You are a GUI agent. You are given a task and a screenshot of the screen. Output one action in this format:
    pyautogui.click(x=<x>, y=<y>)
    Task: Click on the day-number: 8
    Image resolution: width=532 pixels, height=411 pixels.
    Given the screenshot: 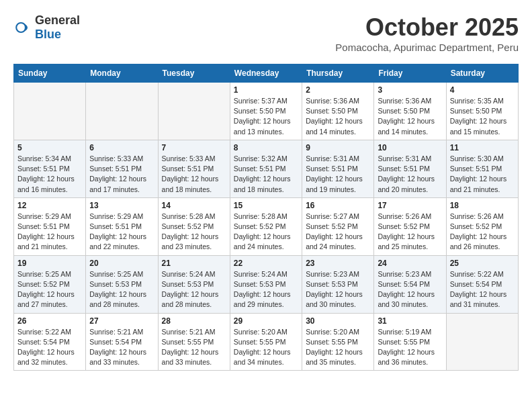 What is the action you would take?
    pyautogui.click(x=266, y=148)
    